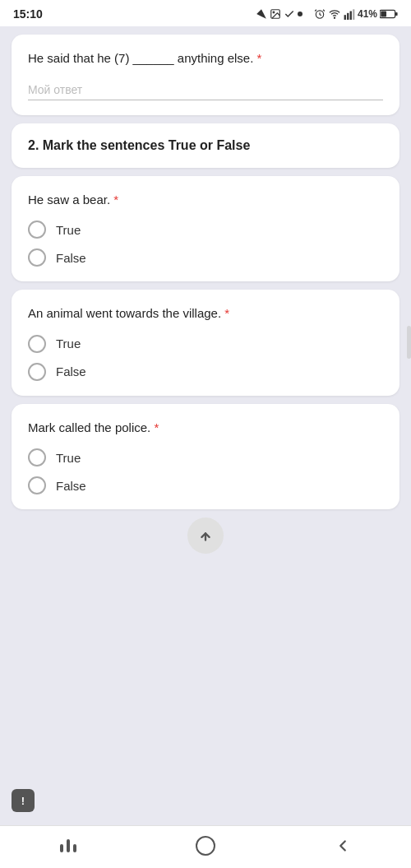 Image resolution: width=411 pixels, height=868 pixels. What do you see at coordinates (367, 14) in the screenshot?
I see `battery-percentage: 41%` at bounding box center [367, 14].